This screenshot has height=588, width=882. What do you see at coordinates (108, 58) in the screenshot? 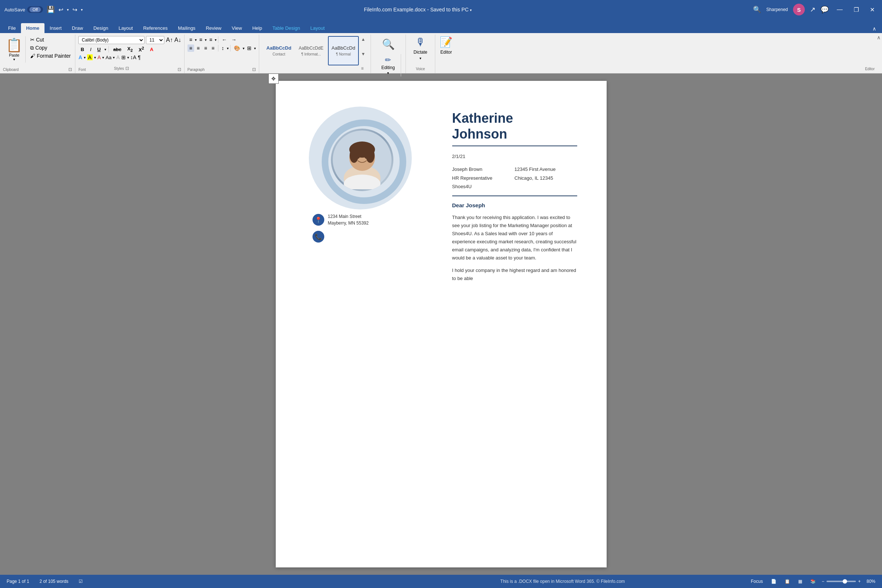
I see `case-button: Aa` at bounding box center [108, 58].